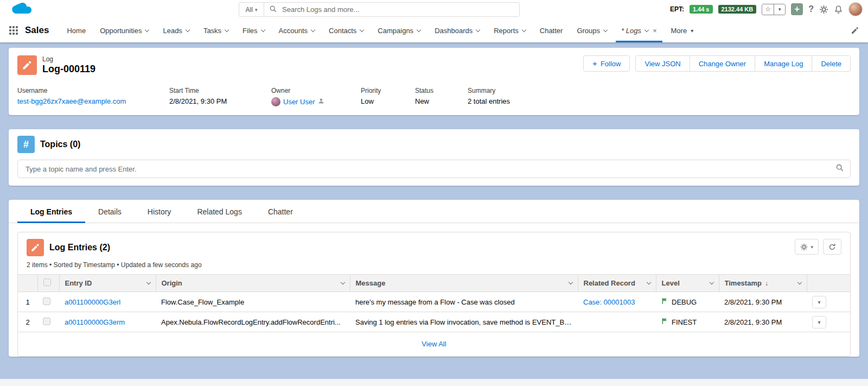 Image resolution: width=868 pixels, height=386 pixels. Describe the element at coordinates (510, 30) in the screenshot. I see `nav-tab-reports: Reports` at that location.